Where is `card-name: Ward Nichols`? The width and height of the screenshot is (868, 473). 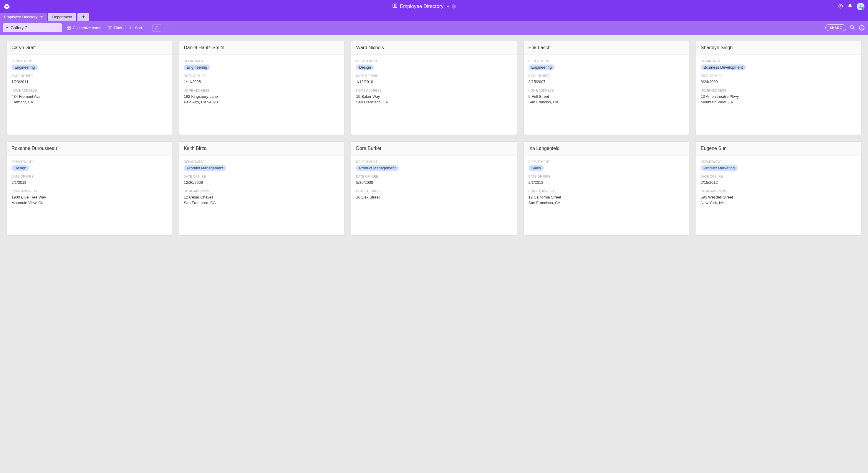
card-name: Ward Nichols is located at coordinates (434, 48).